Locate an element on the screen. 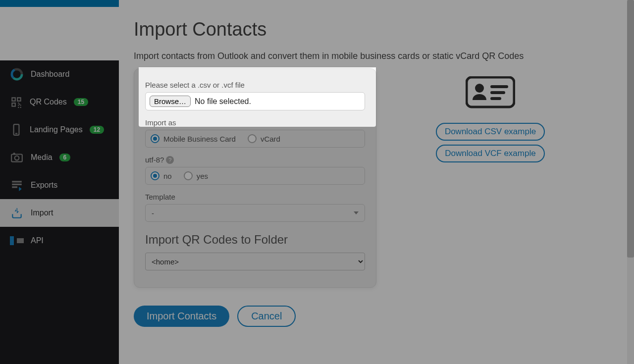  sidebar-item-qrcodes: QR Codes 15 is located at coordinates (59, 102).